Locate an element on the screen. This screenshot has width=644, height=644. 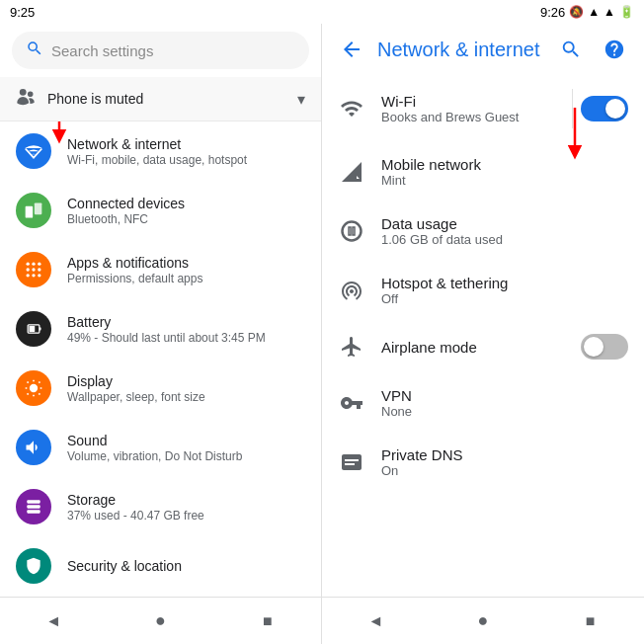
recents-button-left: ■ is located at coordinates (268, 621).